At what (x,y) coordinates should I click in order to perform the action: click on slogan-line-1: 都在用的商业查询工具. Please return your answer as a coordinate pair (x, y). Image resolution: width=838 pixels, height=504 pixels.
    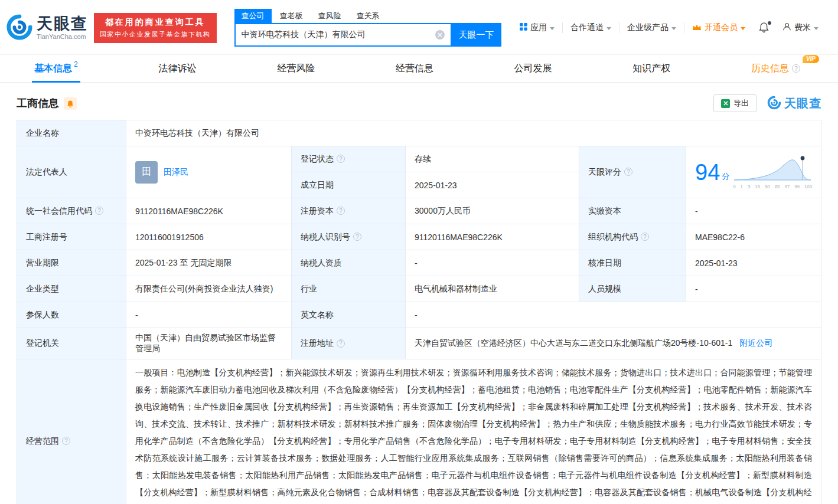
    Looking at the image, I should click on (155, 22).